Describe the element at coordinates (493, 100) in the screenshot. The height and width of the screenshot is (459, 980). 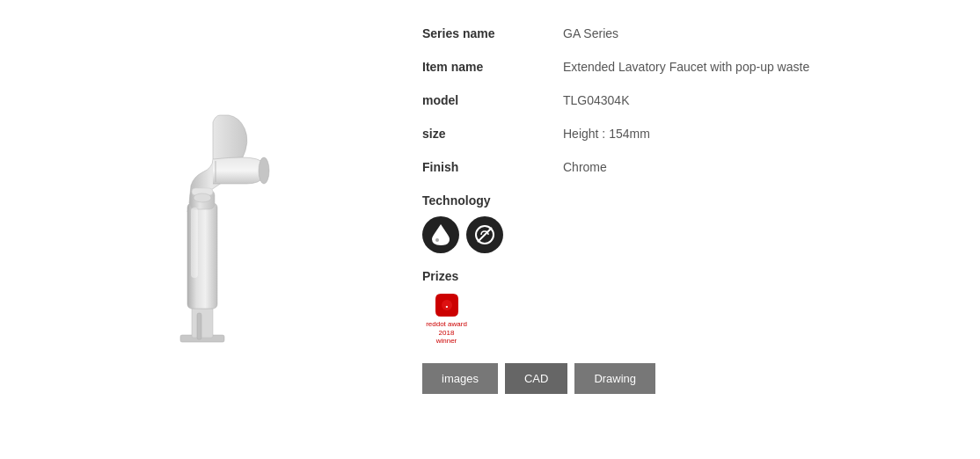
I see `model-label: model` at that location.